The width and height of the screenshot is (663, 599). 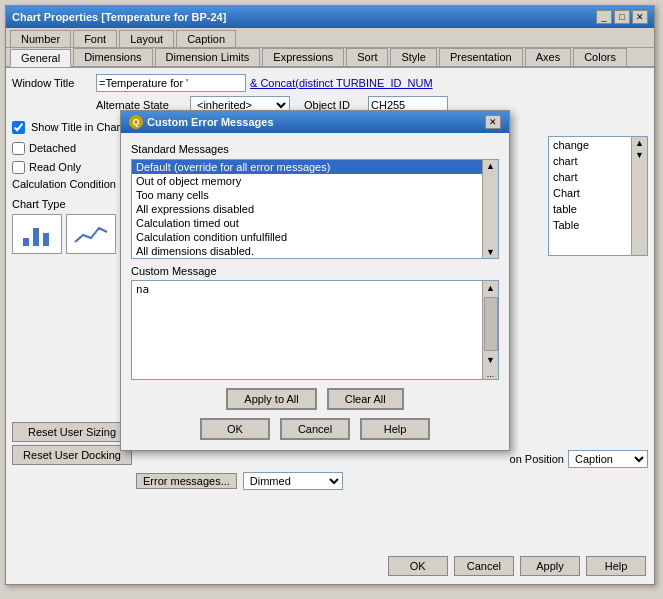 I want to click on custom-msg-scrollbar: ▲ ▼ ..., so click(x=490, y=330).